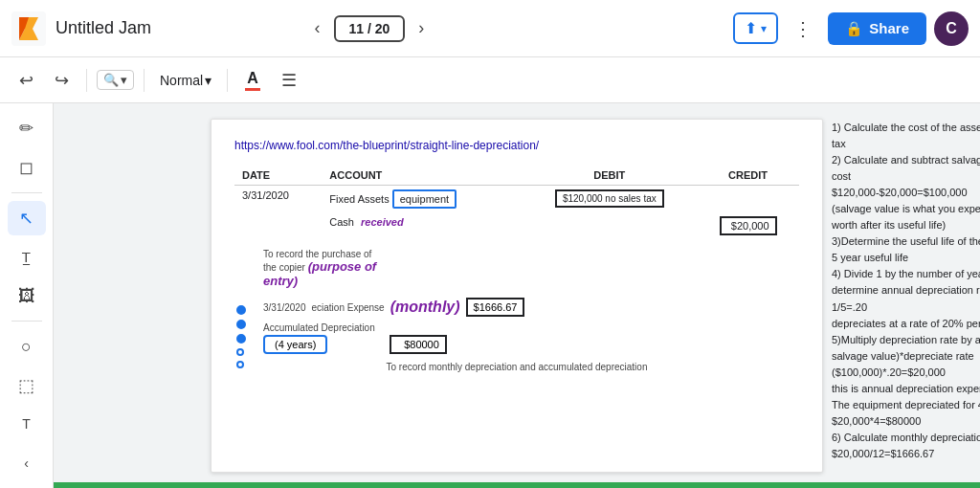  What do you see at coordinates (900, 192) in the screenshot?
I see `note-2a: $120,000-$20,000=$100,000` at bounding box center [900, 192].